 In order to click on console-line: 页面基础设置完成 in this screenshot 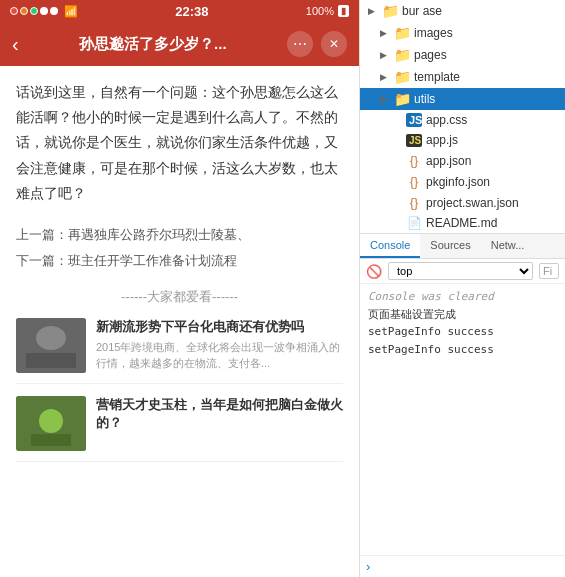, I will do `click(462, 315)`.